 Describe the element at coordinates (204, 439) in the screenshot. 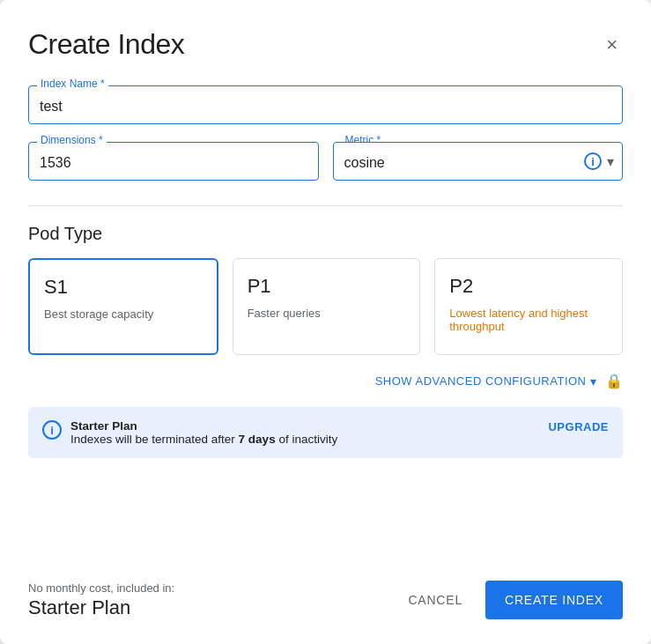

I see `banner-message: Indexes will be terminated after 7 days …` at that location.